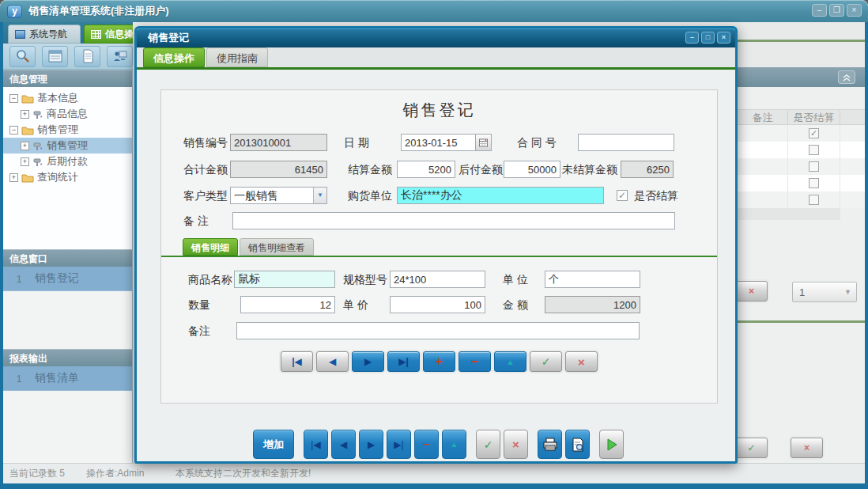 The height and width of the screenshot is (489, 868). I want to click on detail-edit-button: ▲, so click(511, 362).